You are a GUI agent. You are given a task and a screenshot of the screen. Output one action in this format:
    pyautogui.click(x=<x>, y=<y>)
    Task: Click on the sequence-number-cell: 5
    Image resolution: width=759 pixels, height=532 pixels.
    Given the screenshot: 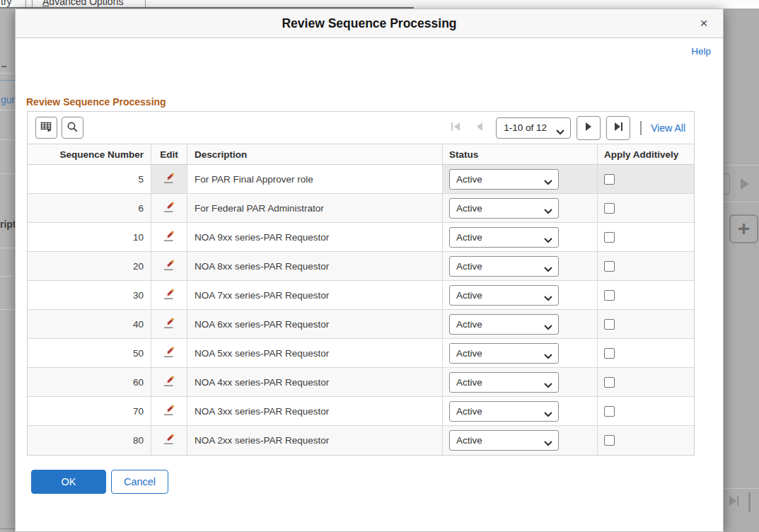 What is the action you would take?
    pyautogui.click(x=89, y=179)
    